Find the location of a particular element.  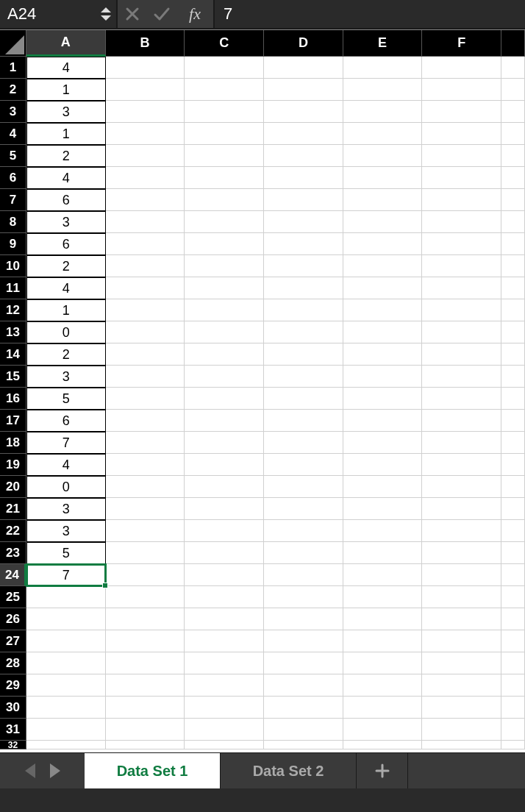

row-header: 2 is located at coordinates (13, 90).